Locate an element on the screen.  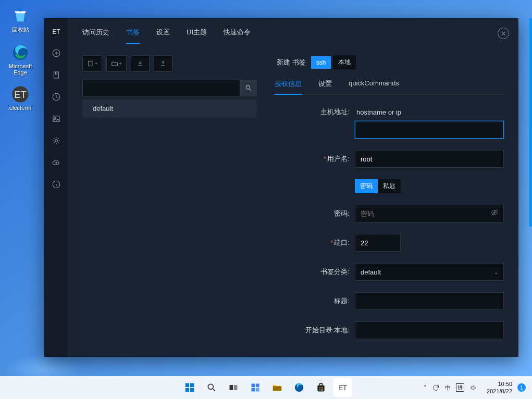
host-label: 主机地址: is located at coordinates (313, 112).